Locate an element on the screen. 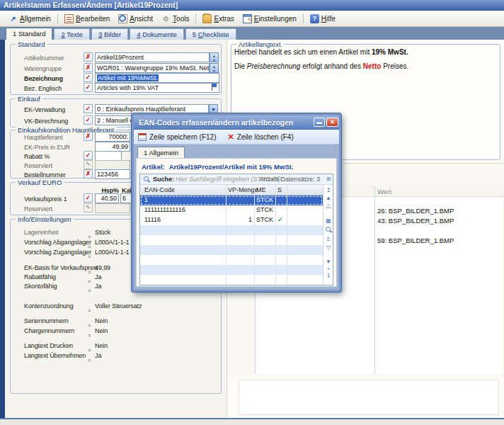 The height and width of the screenshot is (425, 504). artikelnummer-input: Artikel19Prozent is located at coordinates (152, 57).